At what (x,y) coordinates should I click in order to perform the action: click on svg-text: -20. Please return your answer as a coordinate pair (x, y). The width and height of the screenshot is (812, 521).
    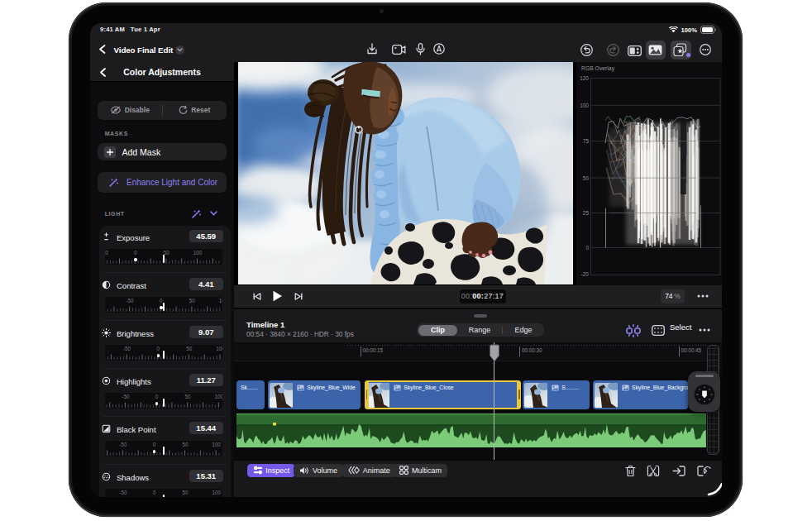
    Looking at the image, I should click on (585, 275).